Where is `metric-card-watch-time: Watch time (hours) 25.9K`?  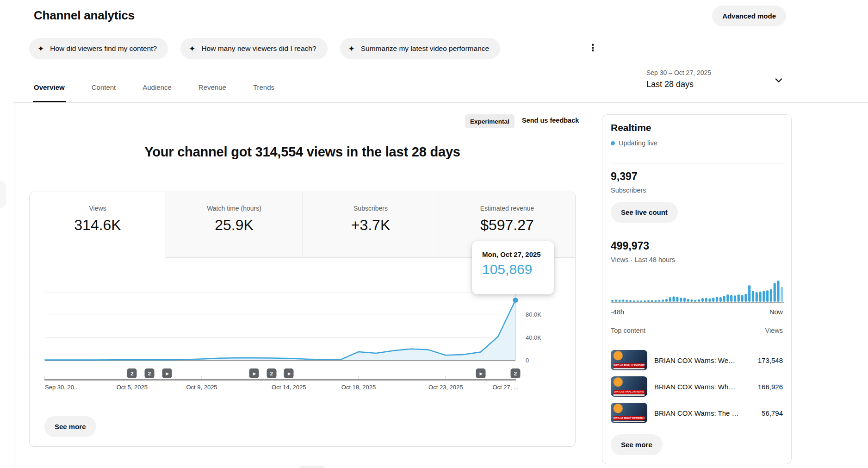
metric-card-watch-time: Watch time (hours) 25.9K is located at coordinates (234, 225).